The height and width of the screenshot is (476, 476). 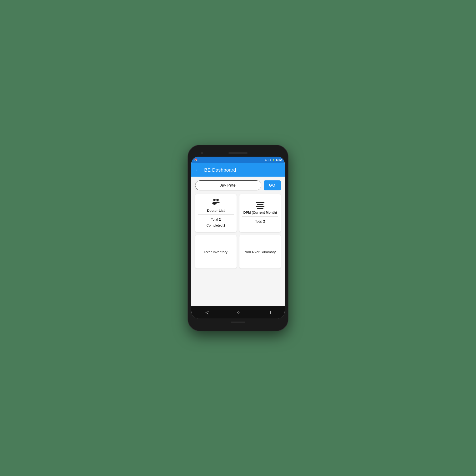 I want to click on dpm-title: DPM (Current Month), so click(x=260, y=212).